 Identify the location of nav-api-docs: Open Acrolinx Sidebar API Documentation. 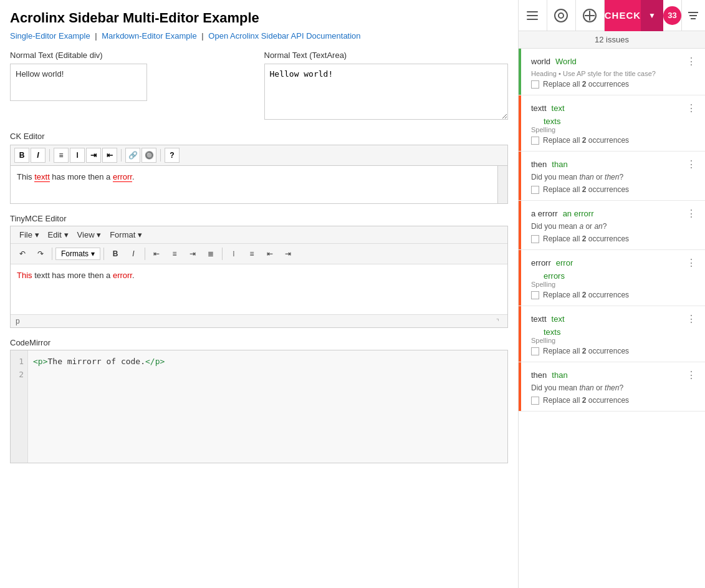
(284, 36).